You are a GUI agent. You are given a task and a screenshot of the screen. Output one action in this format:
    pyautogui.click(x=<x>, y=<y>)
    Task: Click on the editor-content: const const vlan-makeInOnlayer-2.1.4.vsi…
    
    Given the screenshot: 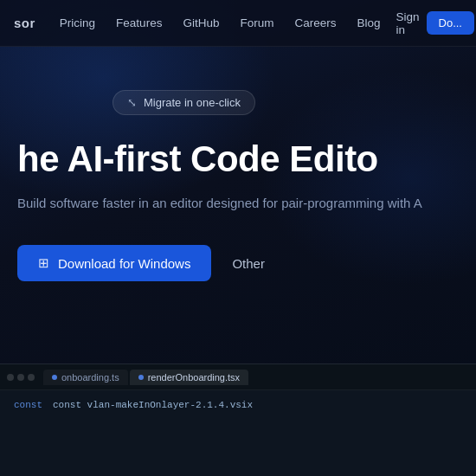 What is the action you would take?
    pyautogui.click(x=238, y=421)
    